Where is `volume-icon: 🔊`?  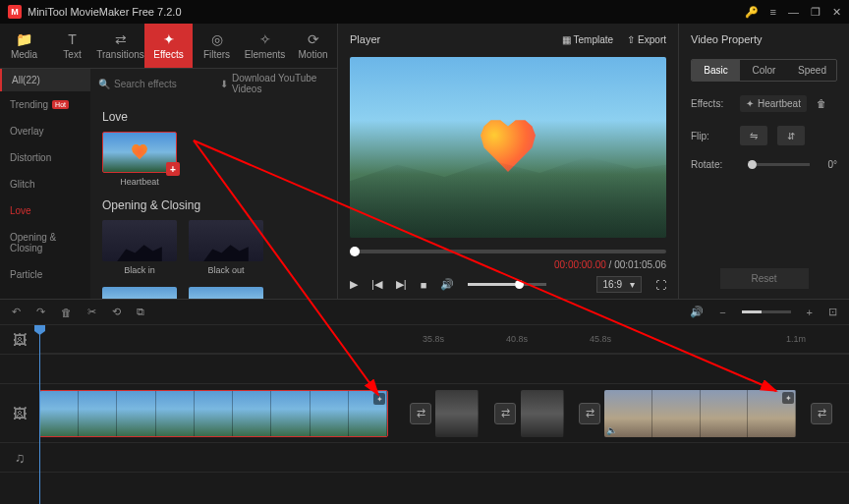 volume-icon: 🔊 is located at coordinates (447, 285).